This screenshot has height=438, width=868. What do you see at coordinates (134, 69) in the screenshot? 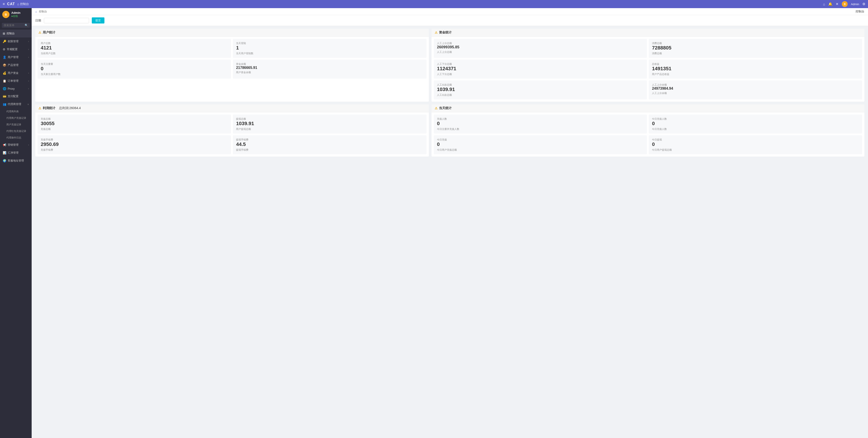
I see `stat-card-today-register: 当天注册量 0 当天新注册用户数` at bounding box center [134, 69].